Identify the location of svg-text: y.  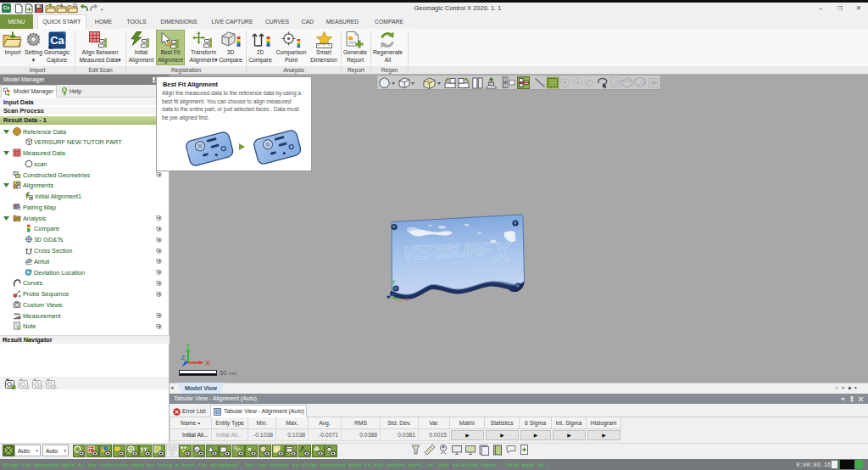
(394, 282).